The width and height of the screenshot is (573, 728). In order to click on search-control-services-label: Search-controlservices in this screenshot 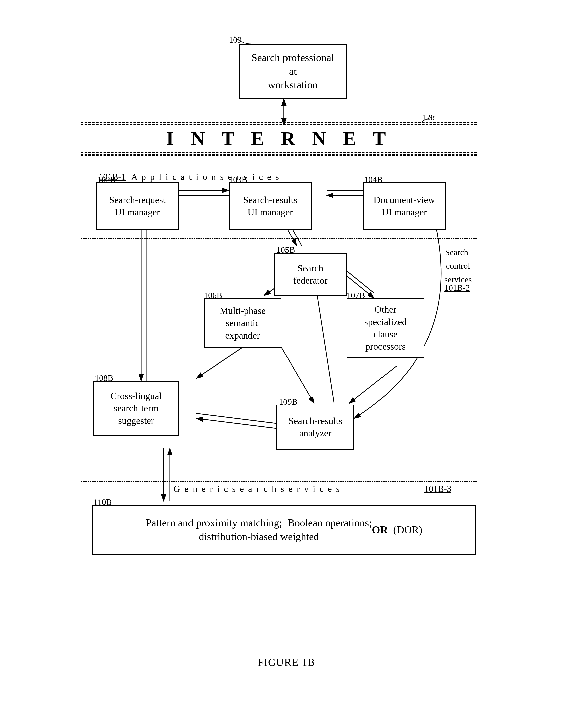, I will do `click(458, 266)`.